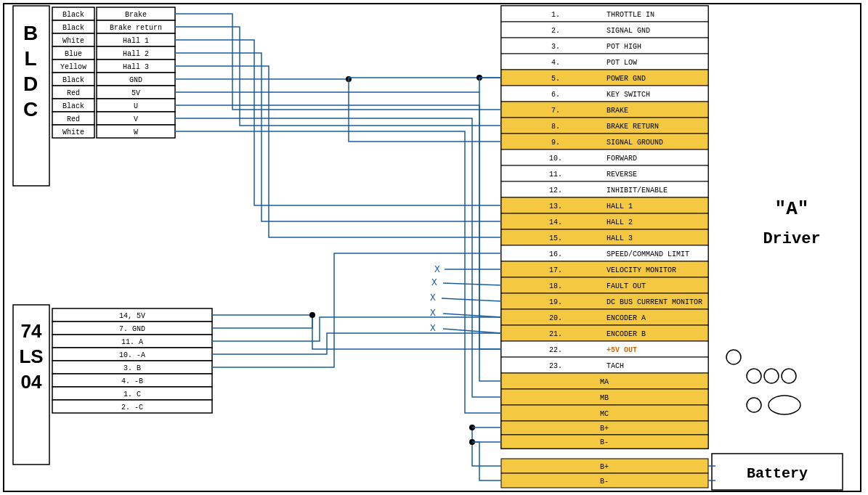  What do you see at coordinates (136, 15) in the screenshot?
I see `bldc-pin-1: Brake` at bounding box center [136, 15].